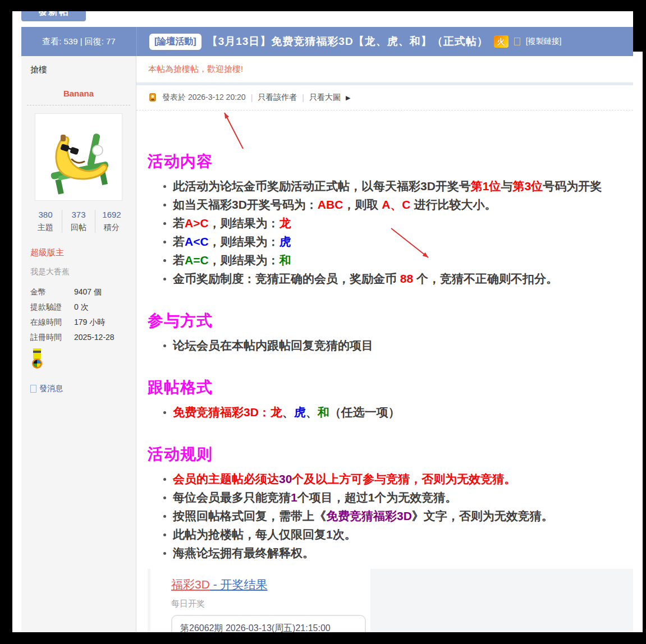 This screenshot has height=644, width=646. What do you see at coordinates (112, 221) in the screenshot?
I see `stat-cell: 1692積分` at bounding box center [112, 221].